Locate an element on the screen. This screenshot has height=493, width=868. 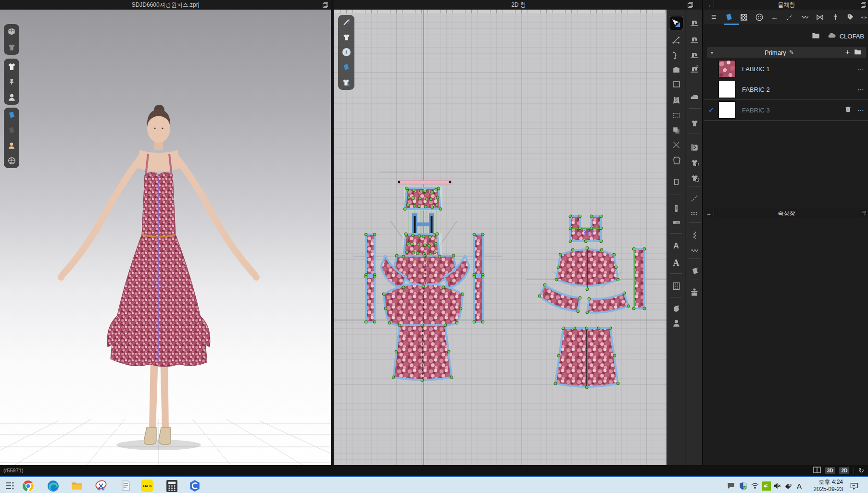
garment-points-icon is located at coordinates (12, 47).